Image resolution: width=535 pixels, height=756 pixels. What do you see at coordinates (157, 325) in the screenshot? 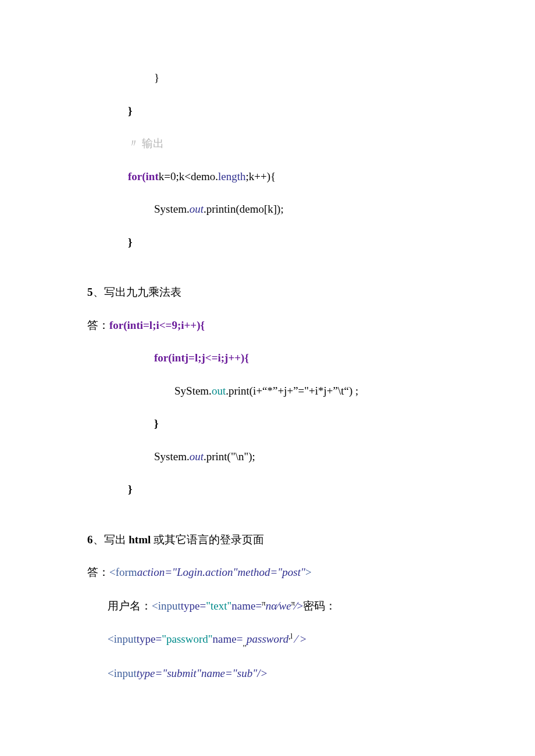
I see `code-for: for(inti=l;i<=9;i++){` at bounding box center [157, 325].